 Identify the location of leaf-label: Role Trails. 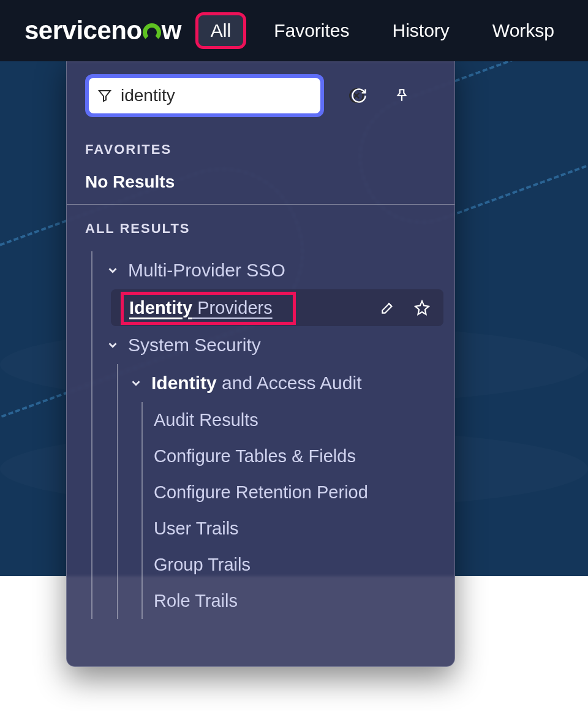
(196, 601).